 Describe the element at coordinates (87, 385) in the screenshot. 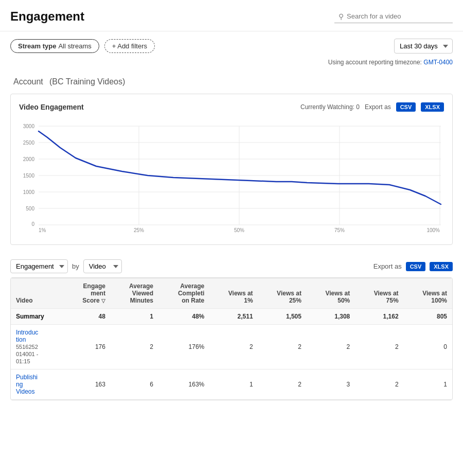

I see `row2-engagement: 163` at that location.